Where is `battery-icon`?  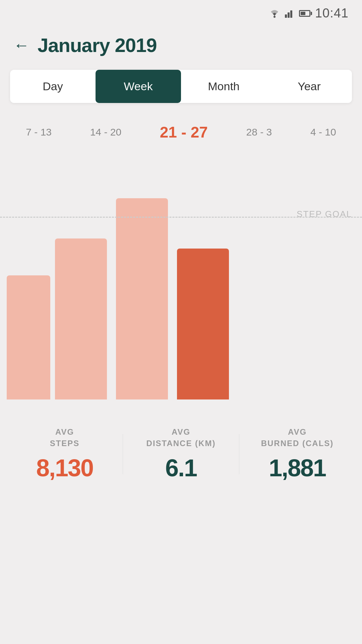
battery-icon is located at coordinates (305, 13).